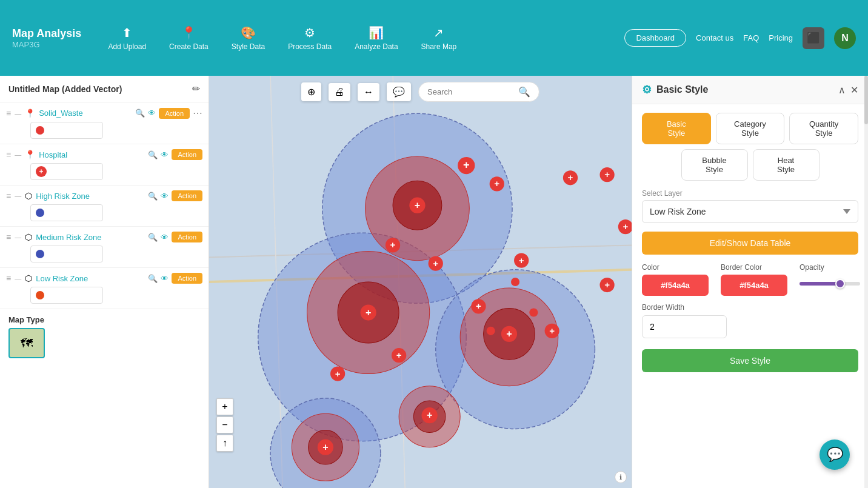  Describe the element at coordinates (47, 38) in the screenshot. I see `brand-logo: Map Analysis MAP3G` at that location.